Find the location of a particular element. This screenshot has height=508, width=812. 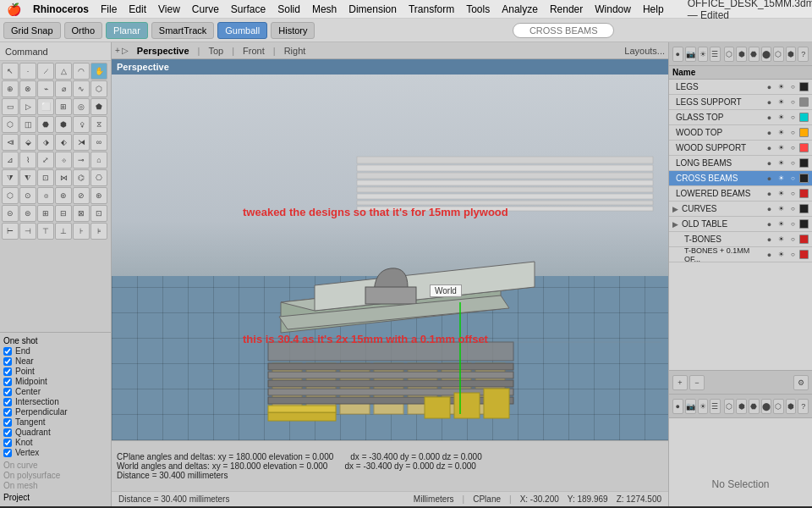

snap-vertex: Vertex is located at coordinates (56, 452).